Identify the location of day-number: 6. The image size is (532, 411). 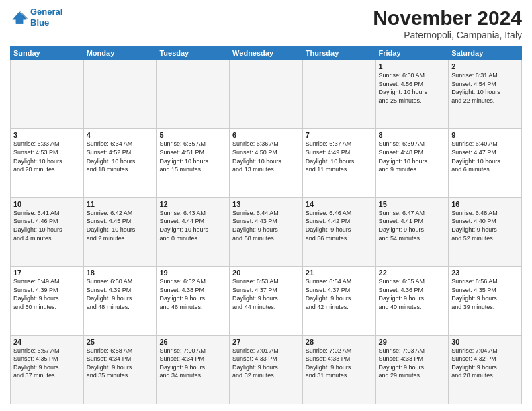
(266, 135).